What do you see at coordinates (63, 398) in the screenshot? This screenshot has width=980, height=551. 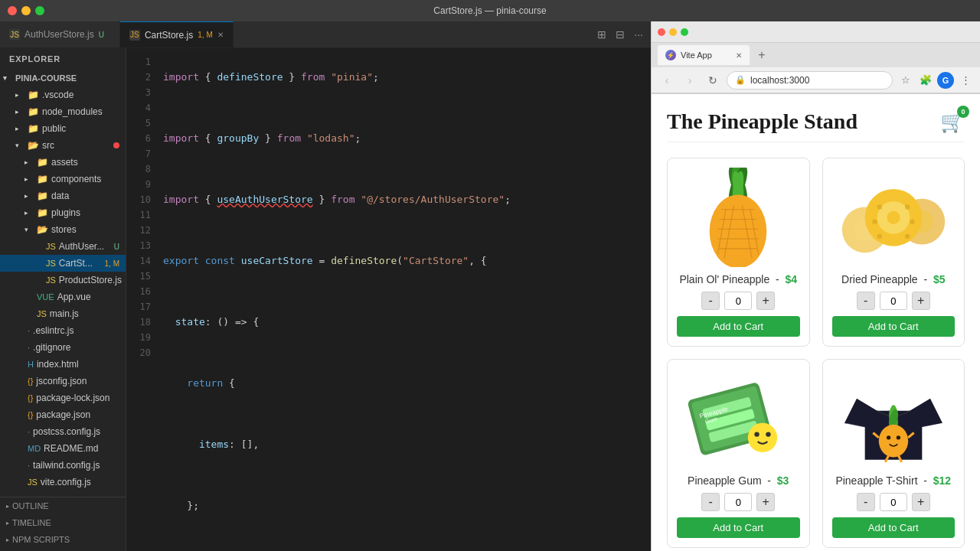 I see `sidebar-item-packagelock: ▸ {} package-lock.json` at bounding box center [63, 398].